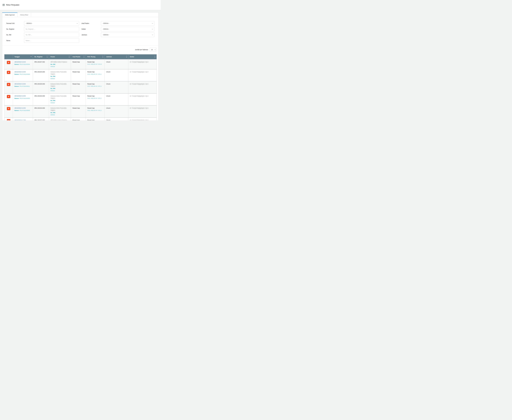 The width and height of the screenshot is (512, 420). I want to click on date-link: 29/10/2019 17:36, so click(20, 120).